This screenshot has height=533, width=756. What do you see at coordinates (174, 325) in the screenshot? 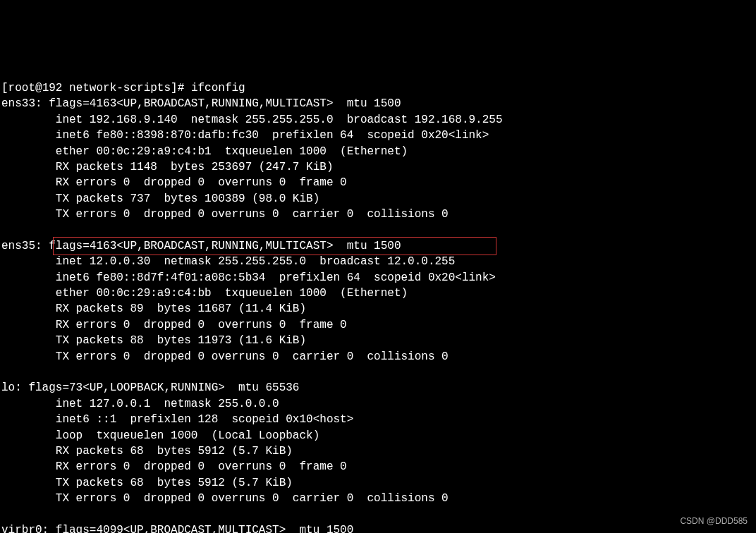
I see `ens35-rx-errors: RX errors 0 dropped 0 overruns 0 frame 0` at bounding box center [174, 325].